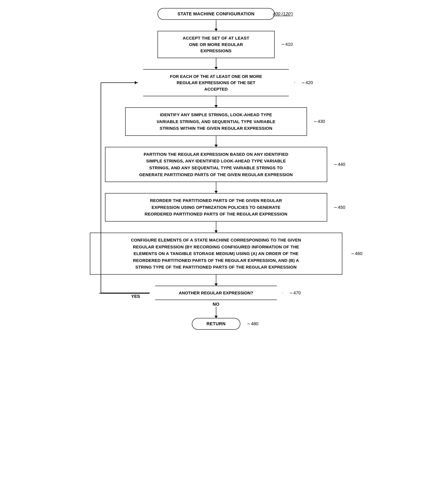 Image resolution: width=432 pixels, height=504 pixels. I want to click on ref-470: ~470, so click(295, 293).